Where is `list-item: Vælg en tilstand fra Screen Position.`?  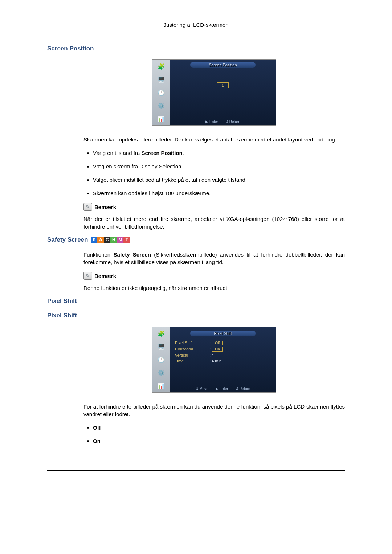
list-item: Vælg en tilstand fra Screen Position. is located at coordinates (219, 153).